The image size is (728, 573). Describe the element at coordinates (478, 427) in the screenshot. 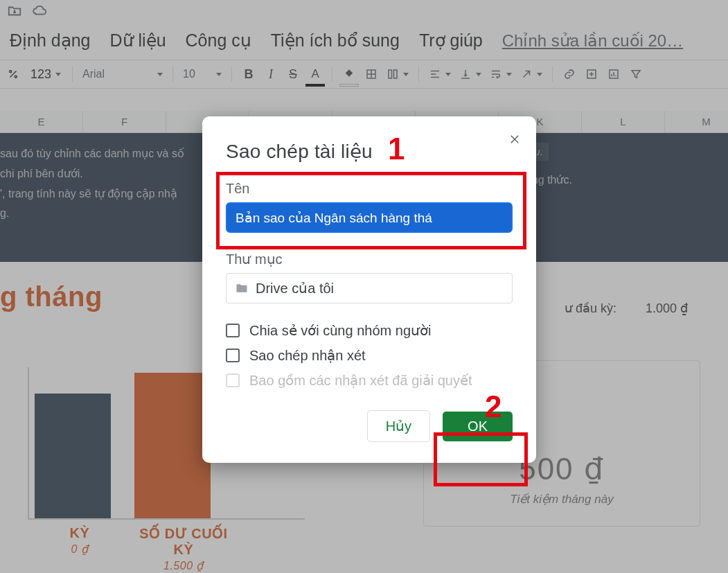

I see `ok-button: OK` at that location.